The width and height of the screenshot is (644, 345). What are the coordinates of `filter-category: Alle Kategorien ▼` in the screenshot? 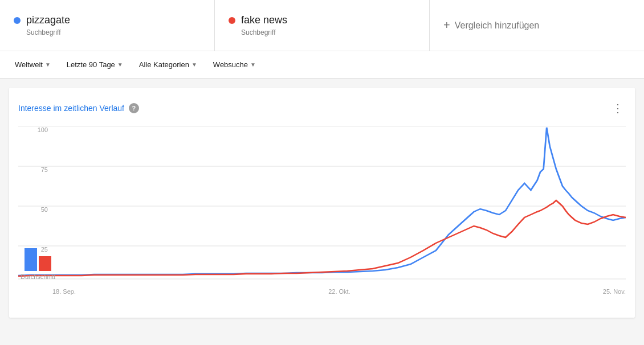 It's located at (168, 65).